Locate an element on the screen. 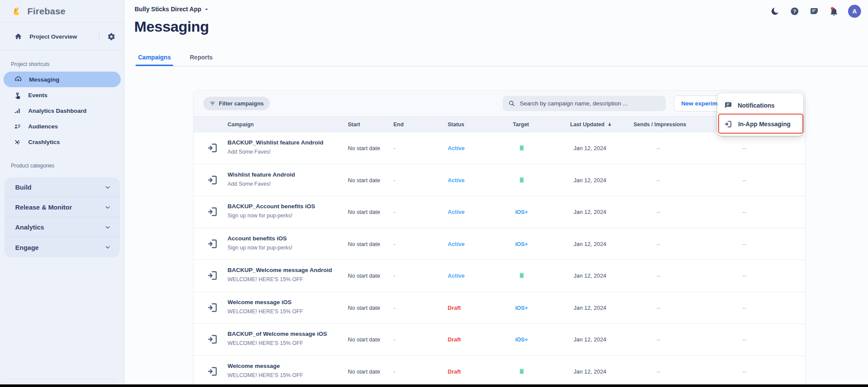 This screenshot has width=868, height=387. menu-item-in-app-messaging: In-App Messaging is located at coordinates (760, 124).